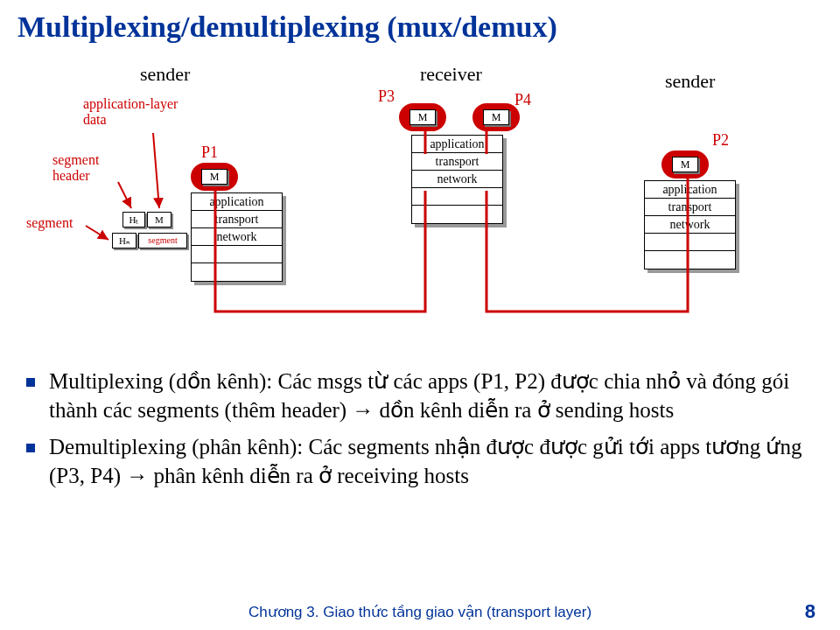 The image size is (840, 630). I want to click on bullet-item: Multiplexing (dồn kênh): Các msgs từ các…, so click(420, 396).